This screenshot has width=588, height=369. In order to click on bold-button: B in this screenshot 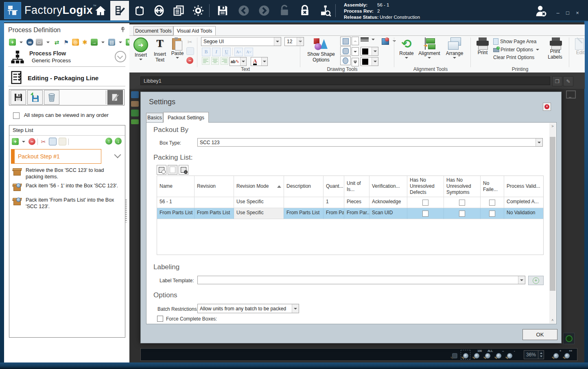, I will do `click(206, 52)`.